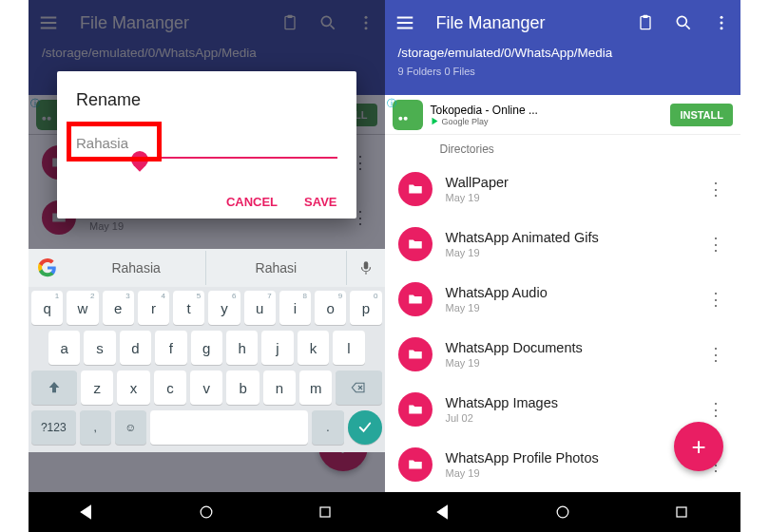 This screenshot has width=769, height=532. What do you see at coordinates (135, 348) in the screenshot?
I see `key-d: d` at bounding box center [135, 348].